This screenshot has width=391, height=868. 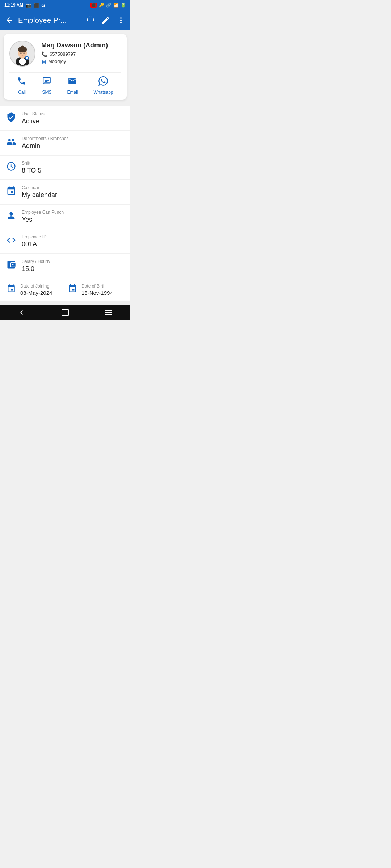 I want to click on nav-back-button, so click(x=22, y=312).